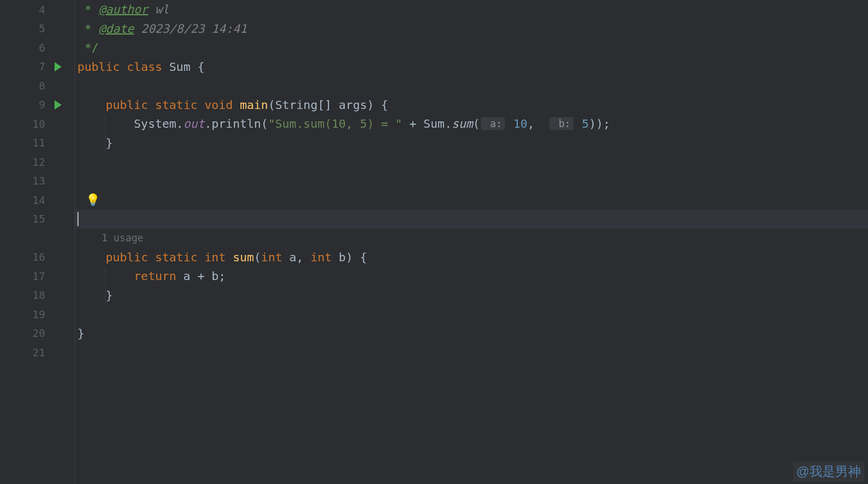  What do you see at coordinates (40, 334) in the screenshot?
I see `line-number: 20` at bounding box center [40, 334].